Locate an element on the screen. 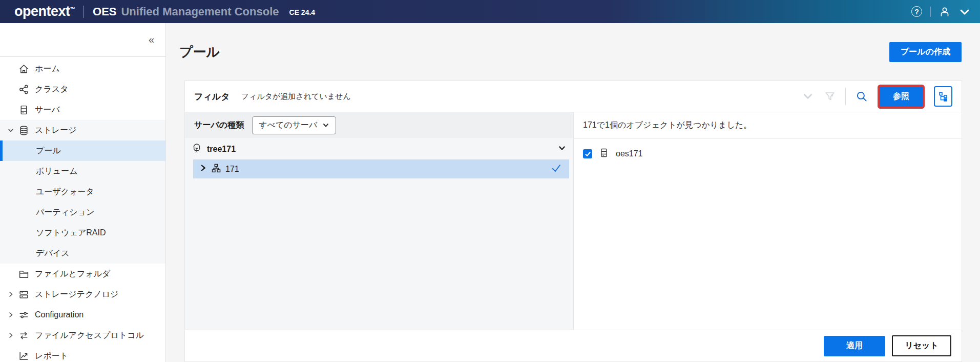 This screenshot has height=362, width=980. sidebar-item-pool: プール is located at coordinates (83, 151).